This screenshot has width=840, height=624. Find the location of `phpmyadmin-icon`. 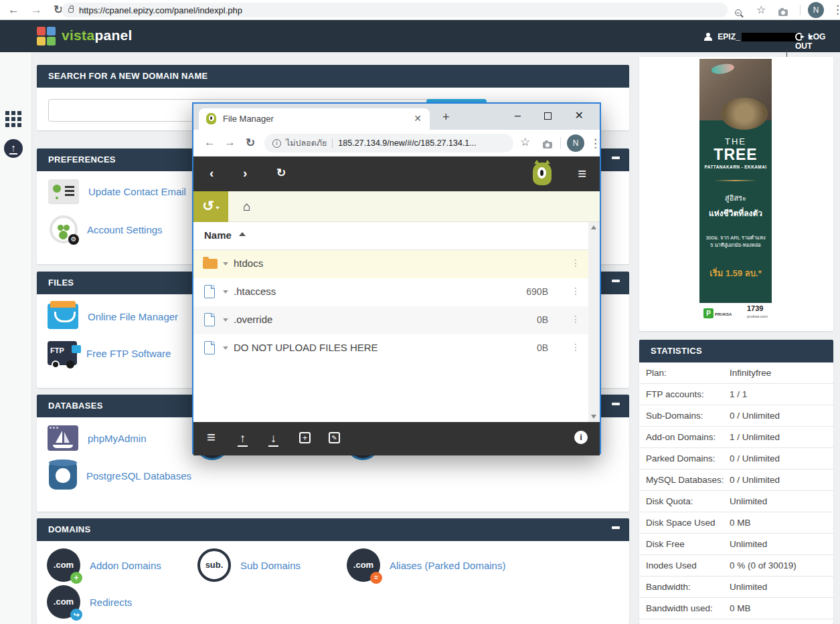

phpmyadmin-icon is located at coordinates (63, 438).